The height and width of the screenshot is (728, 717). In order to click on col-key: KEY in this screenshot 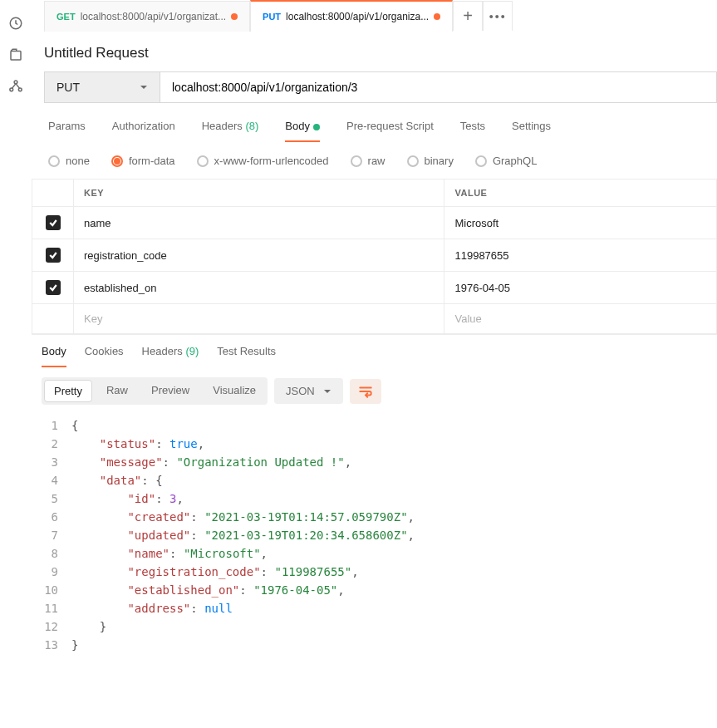, I will do `click(259, 193)`.